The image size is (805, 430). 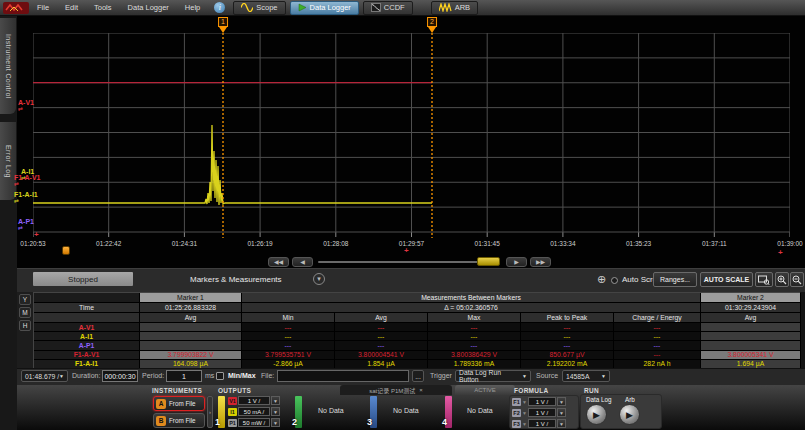 I want to click on cell-avg-A-V1: ---, so click(x=382, y=328).